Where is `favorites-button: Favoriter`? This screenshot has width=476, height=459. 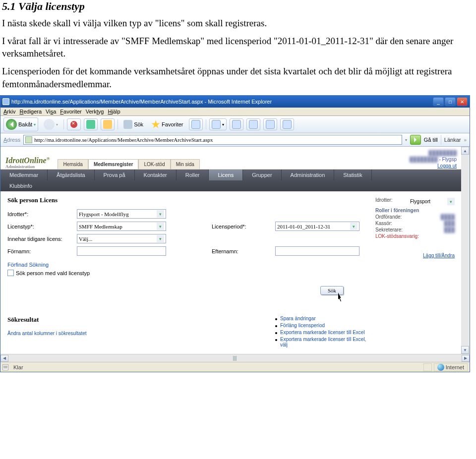
favorites-button: Favoriter is located at coordinates (167, 124).